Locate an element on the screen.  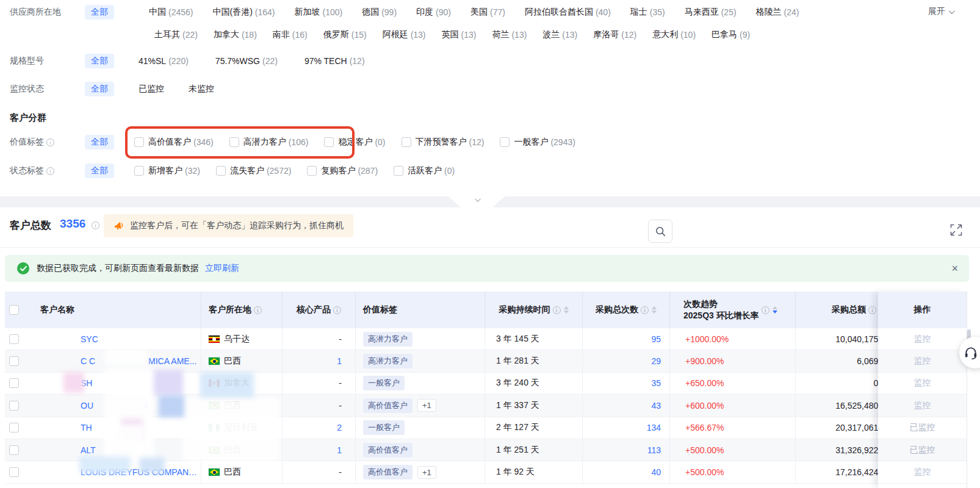
filter-option: 意大利(10) is located at coordinates (674, 35).